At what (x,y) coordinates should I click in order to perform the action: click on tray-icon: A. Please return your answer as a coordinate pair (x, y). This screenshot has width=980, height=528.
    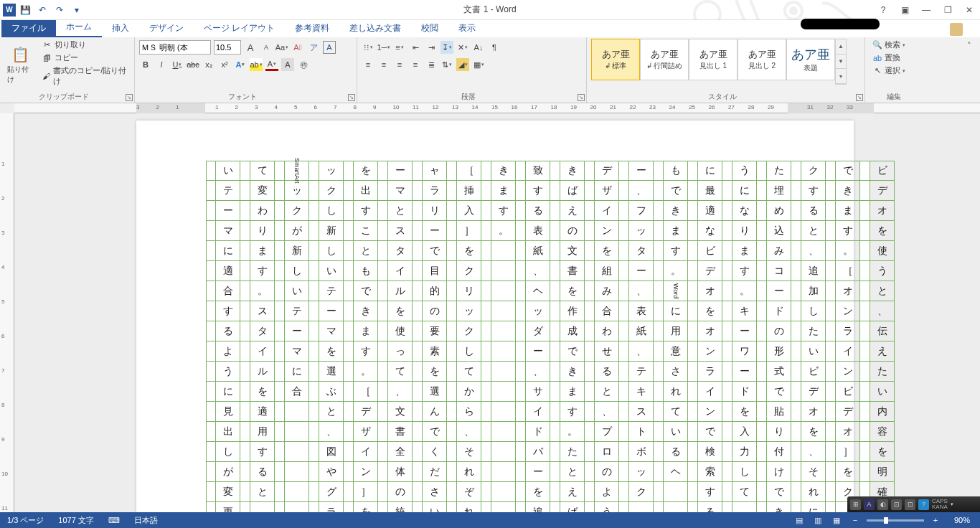
    Looking at the image, I should click on (870, 505).